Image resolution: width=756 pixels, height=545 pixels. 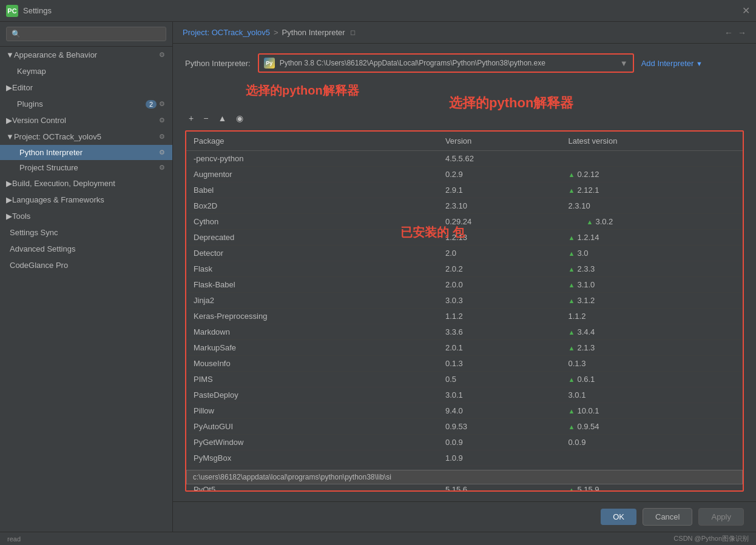 What do you see at coordinates (465, 253) in the screenshot?
I see `table-row: Detector 2.0 ▲3.0` at bounding box center [465, 253].